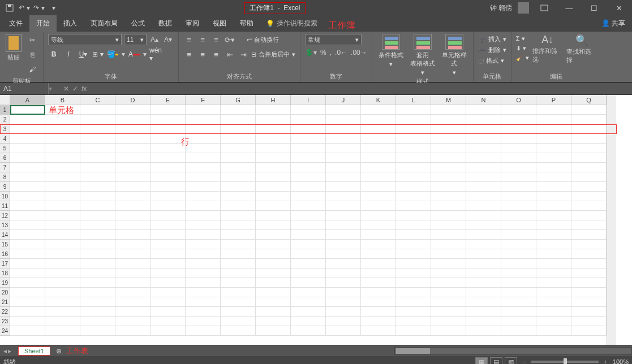 This screenshot has height=364, width=632. Describe the element at coordinates (414, 206) in the screenshot. I see `cell-L11` at that location.